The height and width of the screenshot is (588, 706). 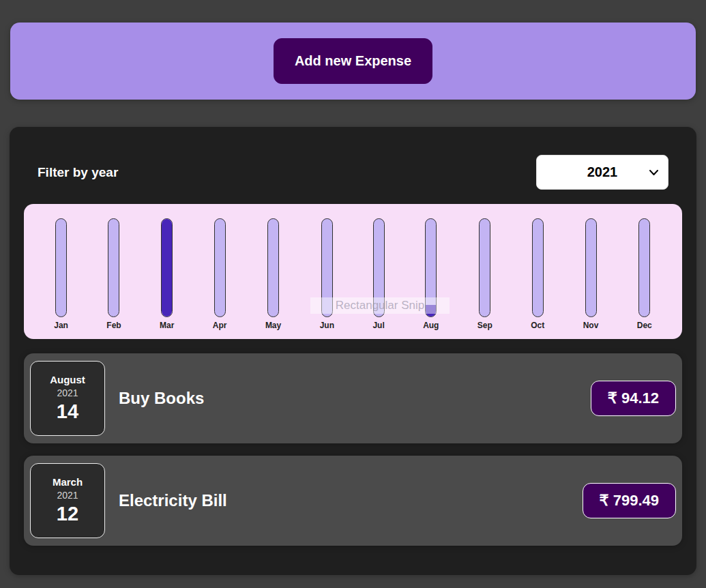 What do you see at coordinates (378, 325) in the screenshot?
I see `chart-bar-label: Jul` at bounding box center [378, 325].